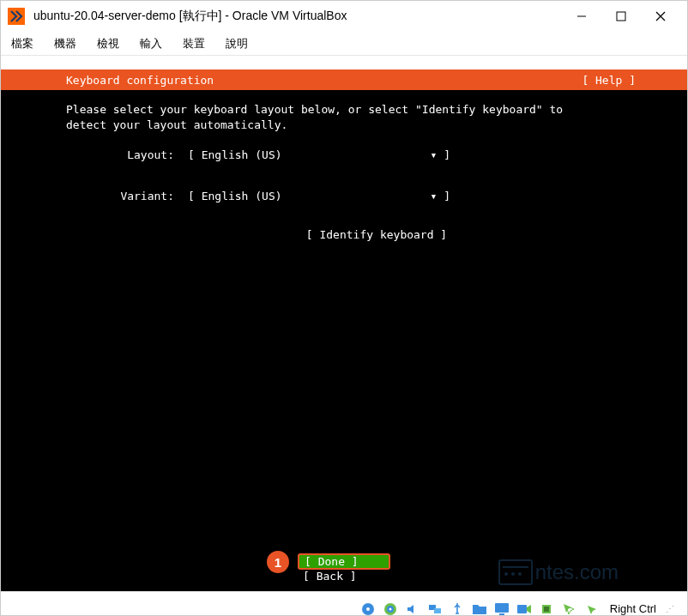 The height and width of the screenshot is (616, 688). What do you see at coordinates (16, 16) in the screenshot?
I see `virtualbox-icon` at bounding box center [16, 16].